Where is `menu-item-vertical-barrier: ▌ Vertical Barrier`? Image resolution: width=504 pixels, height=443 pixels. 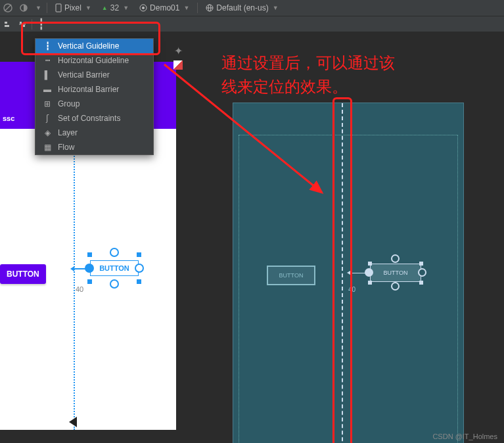 menu-item-vertical-barrier: ▌ Vertical Barrier is located at coordinates (95, 75).